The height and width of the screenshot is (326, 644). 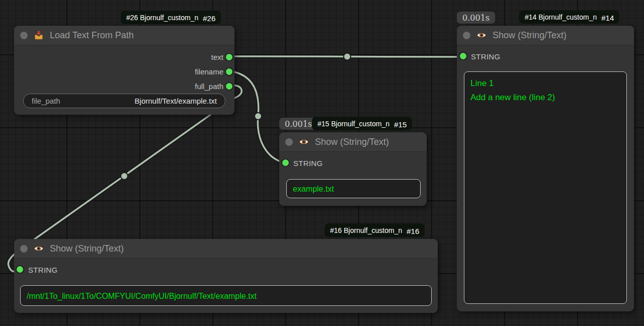 What do you see at coordinates (39, 35) in the screenshot?
I see `inbox-tray-icon` at bounding box center [39, 35].